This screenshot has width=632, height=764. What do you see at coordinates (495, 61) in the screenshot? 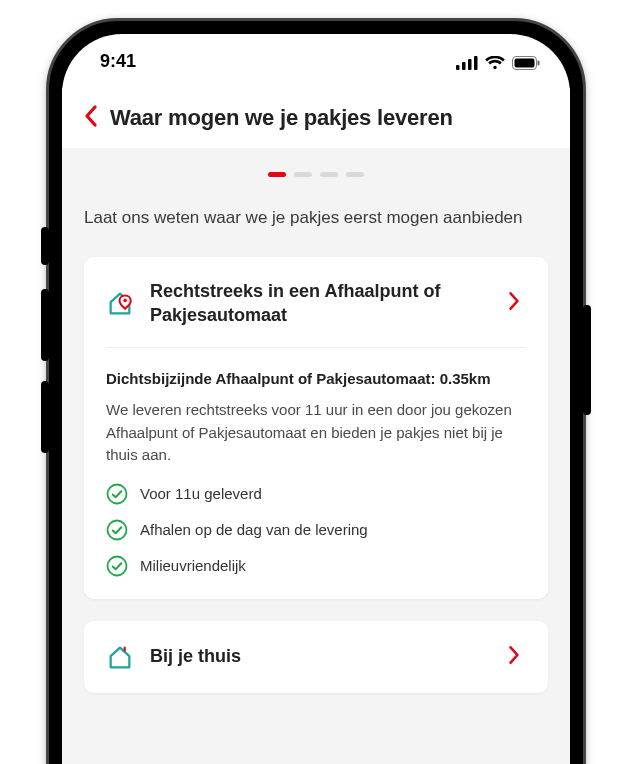
I see `wifi-icon` at bounding box center [495, 61].